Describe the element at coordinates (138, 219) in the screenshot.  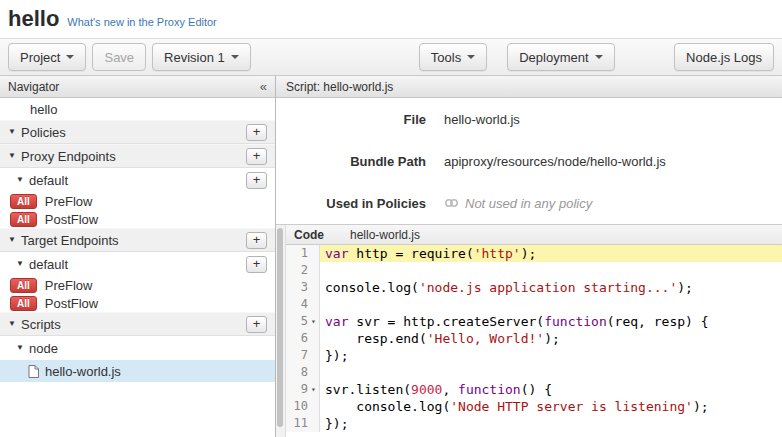
I see `tree-item-proxy-postflow: All PostFlow` at that location.